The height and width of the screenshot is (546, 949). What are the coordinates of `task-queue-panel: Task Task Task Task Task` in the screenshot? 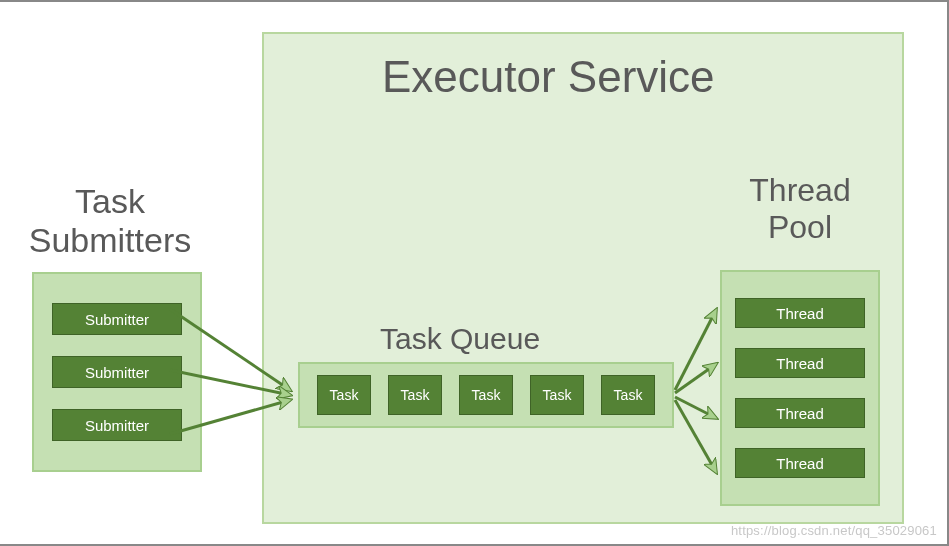 It's located at (486, 395).